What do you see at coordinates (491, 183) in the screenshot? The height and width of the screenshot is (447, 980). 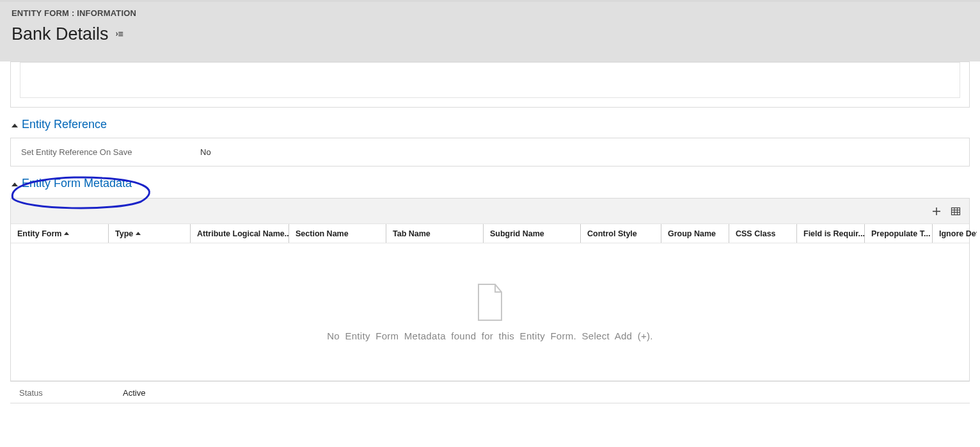 I see `section-header-entity-form-metadata: Entity Form Metadata` at bounding box center [491, 183].